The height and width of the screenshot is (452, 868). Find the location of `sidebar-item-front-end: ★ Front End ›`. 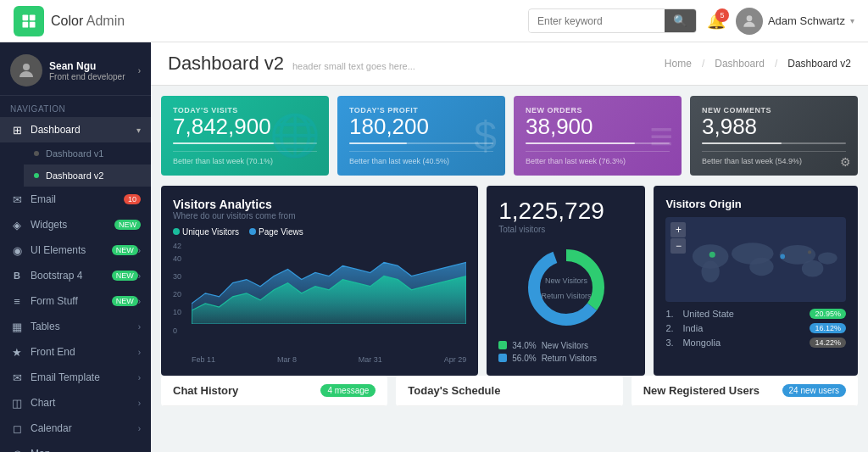

sidebar-item-front-end: ★ Front End › is located at coordinates (75, 352).